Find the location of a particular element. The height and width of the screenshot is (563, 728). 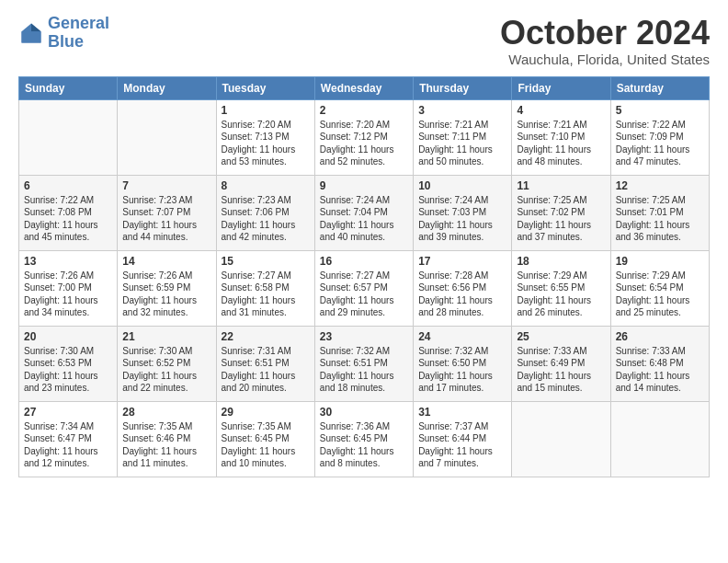

calendar-cell: 15 Sunrise: 7:27 AM Sunset: 6:58 PM Dayl… is located at coordinates (265, 288).